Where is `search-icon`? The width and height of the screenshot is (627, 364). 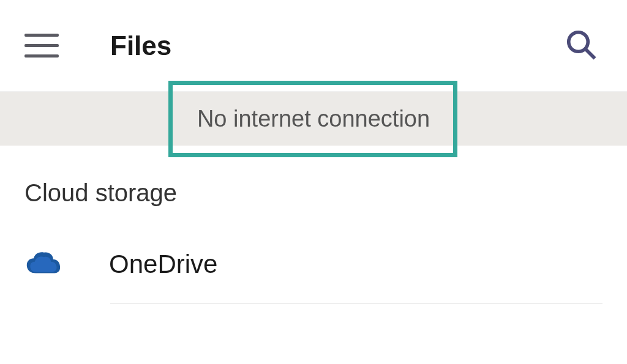 search-icon is located at coordinates (581, 46).